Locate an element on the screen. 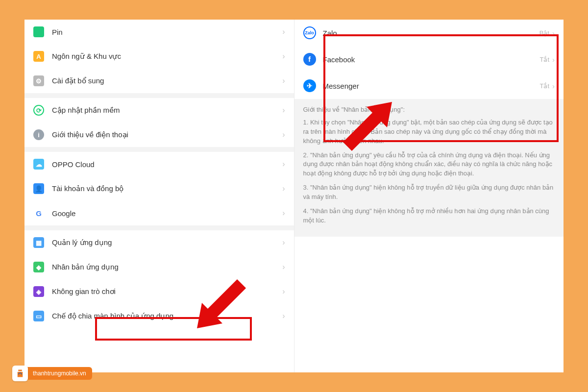 The width and height of the screenshot is (588, 392). setting-label: Cài đặt bổ sung is located at coordinates (167, 81).